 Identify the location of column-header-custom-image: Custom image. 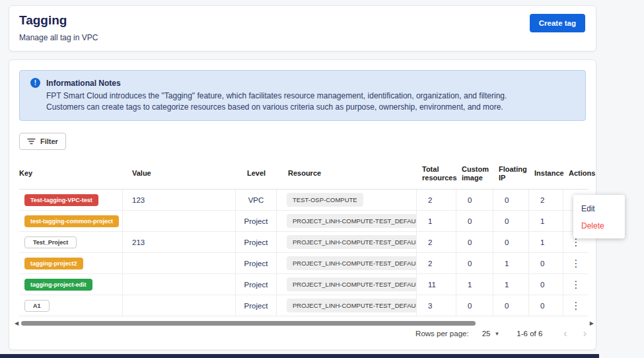
(475, 174).